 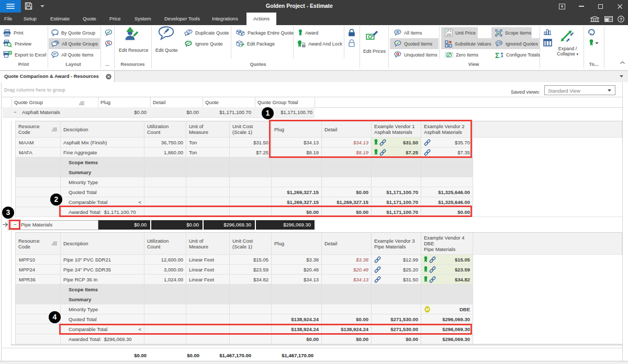 What do you see at coordinates (450, 31) in the screenshot?
I see `svg-text: 2` at bounding box center [450, 31].